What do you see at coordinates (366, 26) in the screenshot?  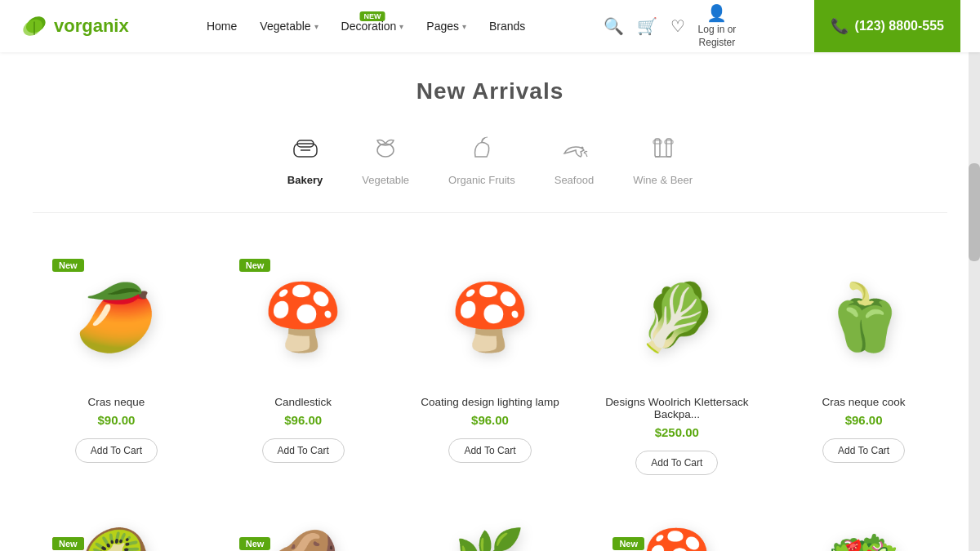 I see `main-nav: Home Vegetable ▾ NEW Decoration ▾ Pages …` at bounding box center [366, 26].